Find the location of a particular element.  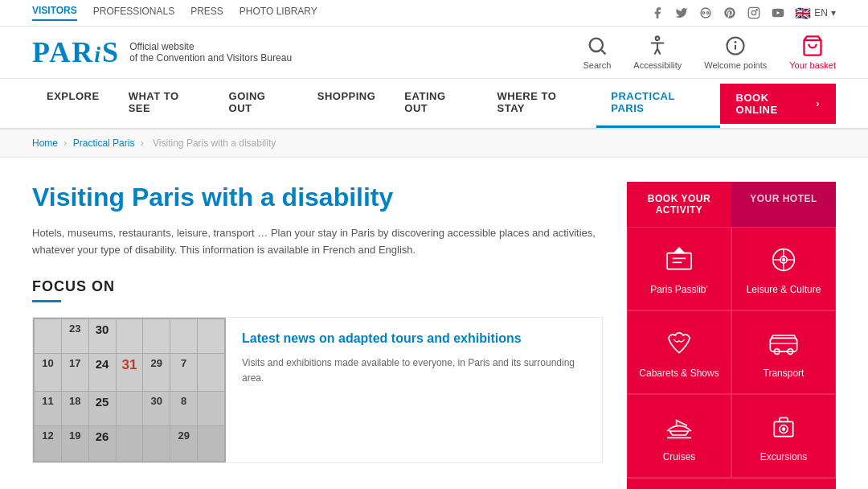

nav-shopping: SHOPPING is located at coordinates (347, 103).